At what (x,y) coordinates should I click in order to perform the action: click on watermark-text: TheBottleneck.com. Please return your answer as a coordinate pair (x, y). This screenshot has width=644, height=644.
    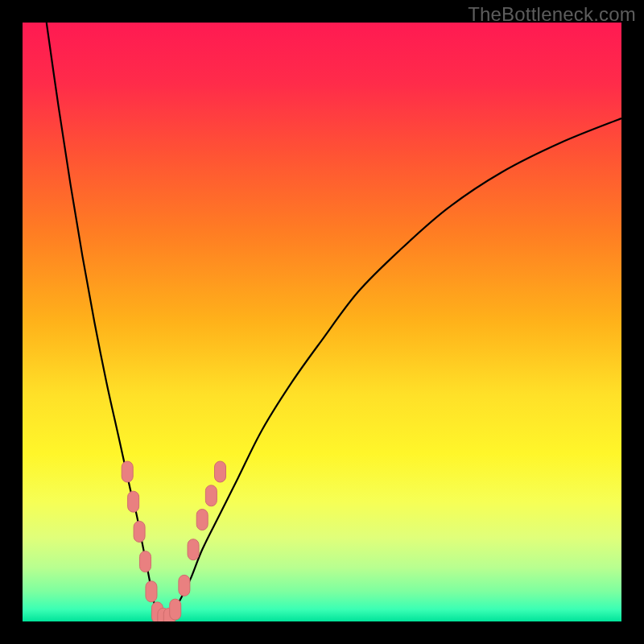
    Looking at the image, I should click on (552, 14).